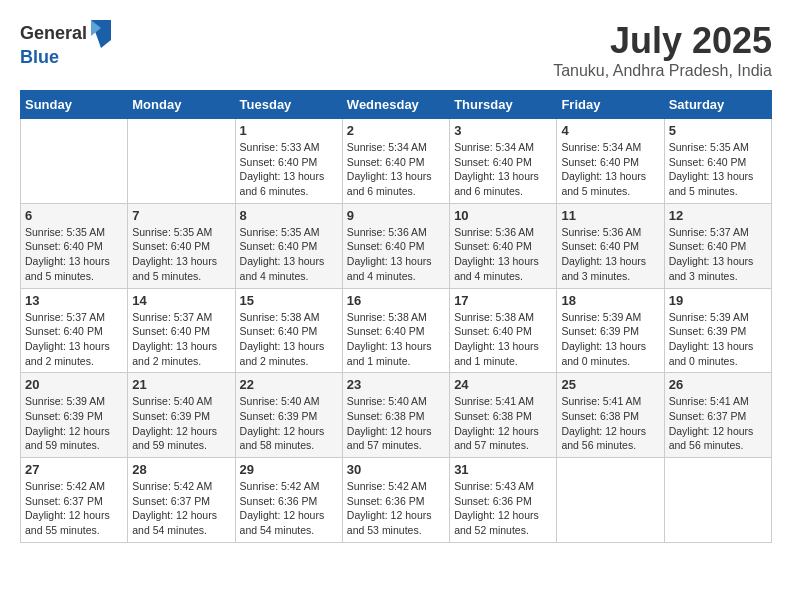 The width and height of the screenshot is (792, 612). Describe the element at coordinates (396, 246) in the screenshot. I see `calendar-week-2: 6Sunrise: 5:35 AM Sunset: 6:40 PM Daylig…` at that location.